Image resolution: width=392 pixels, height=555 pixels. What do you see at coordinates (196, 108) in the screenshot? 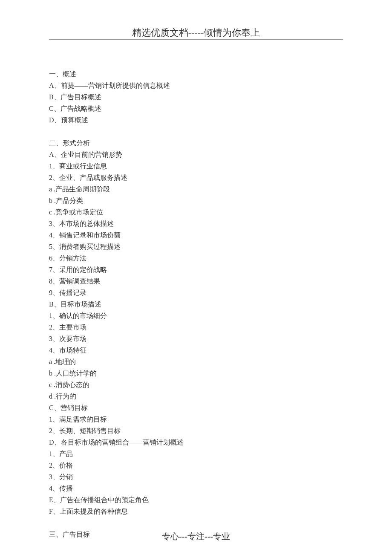
I see `outline-item: C、广告战略概述` at bounding box center [196, 108].